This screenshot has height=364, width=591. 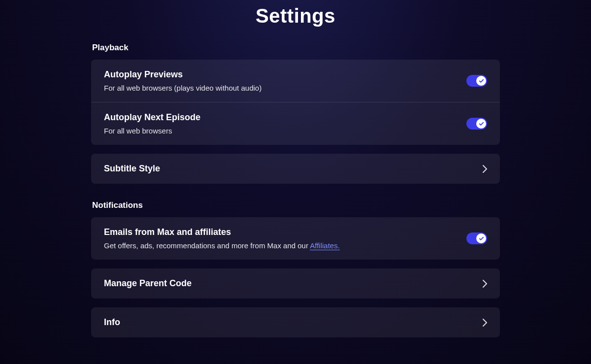 I want to click on autoplay-previews-toggle, so click(x=477, y=81).